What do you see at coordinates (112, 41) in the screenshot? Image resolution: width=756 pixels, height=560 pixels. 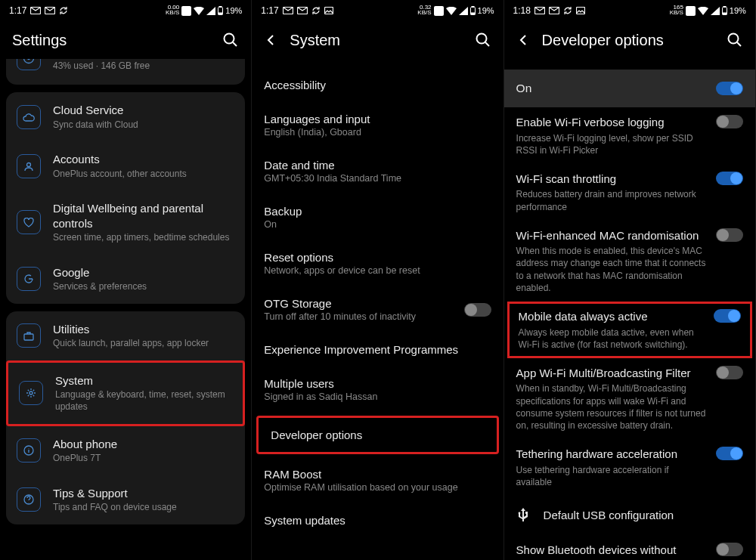 I see `page-title: Settings` at bounding box center [112, 41].